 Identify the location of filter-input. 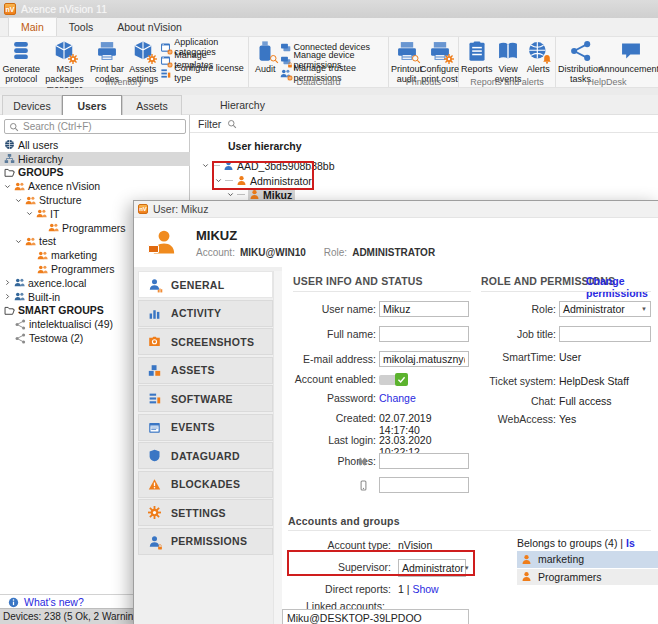
(450, 124).